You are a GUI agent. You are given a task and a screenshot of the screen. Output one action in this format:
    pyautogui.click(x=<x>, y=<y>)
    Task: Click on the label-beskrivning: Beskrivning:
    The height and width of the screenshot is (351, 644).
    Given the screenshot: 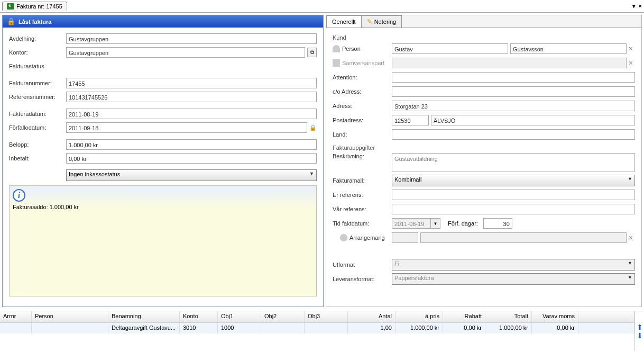 What is the action you would take?
    pyautogui.click(x=362, y=156)
    